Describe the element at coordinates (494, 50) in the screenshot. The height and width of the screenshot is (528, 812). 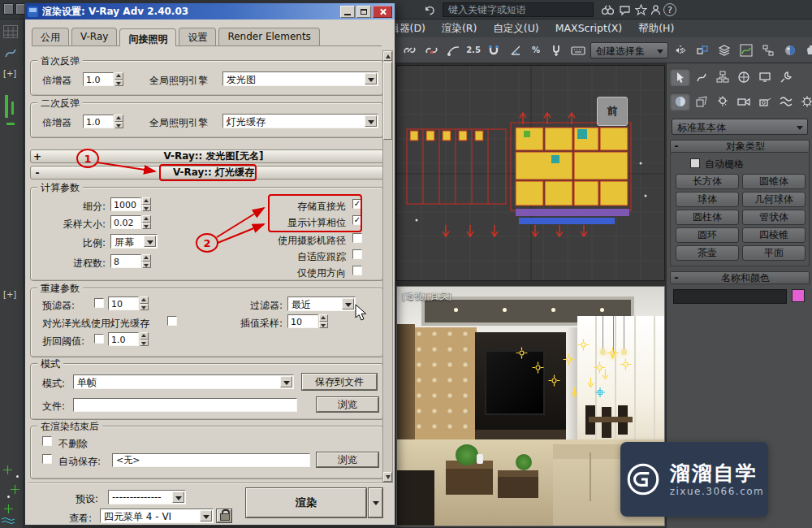
I see `snap-toggle-icon` at that location.